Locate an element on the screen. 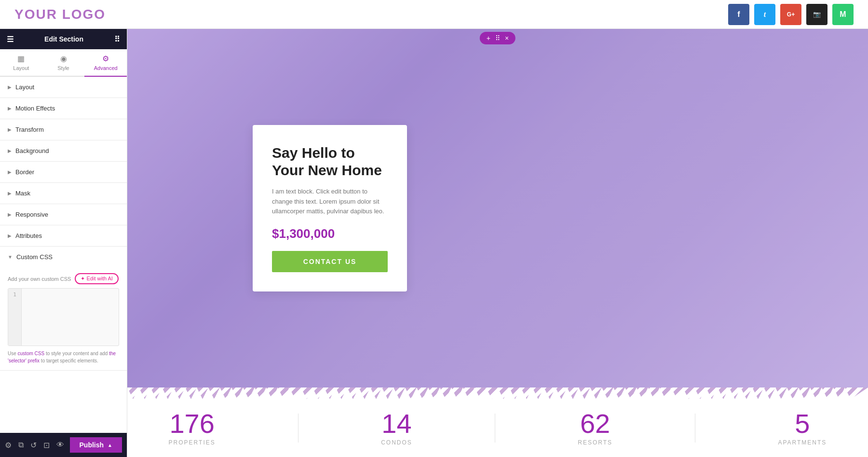 This screenshot has width=868, height=457. add-section-button: + is located at coordinates (488, 38).